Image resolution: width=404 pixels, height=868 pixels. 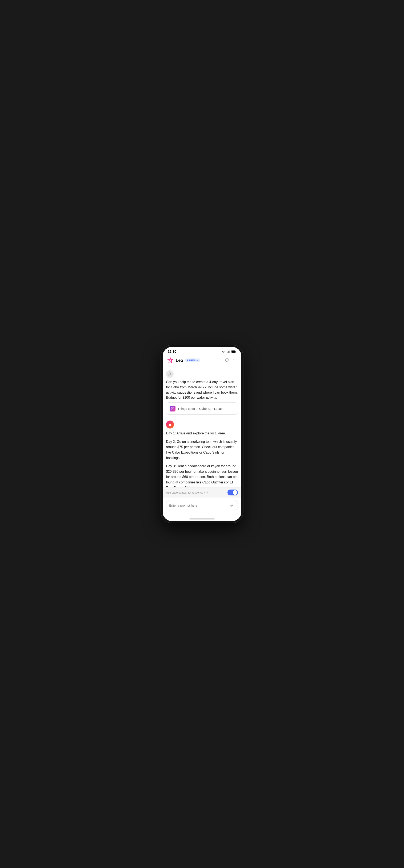 What do you see at coordinates (179, 361) in the screenshot?
I see `app-title: Leo` at bounding box center [179, 361].